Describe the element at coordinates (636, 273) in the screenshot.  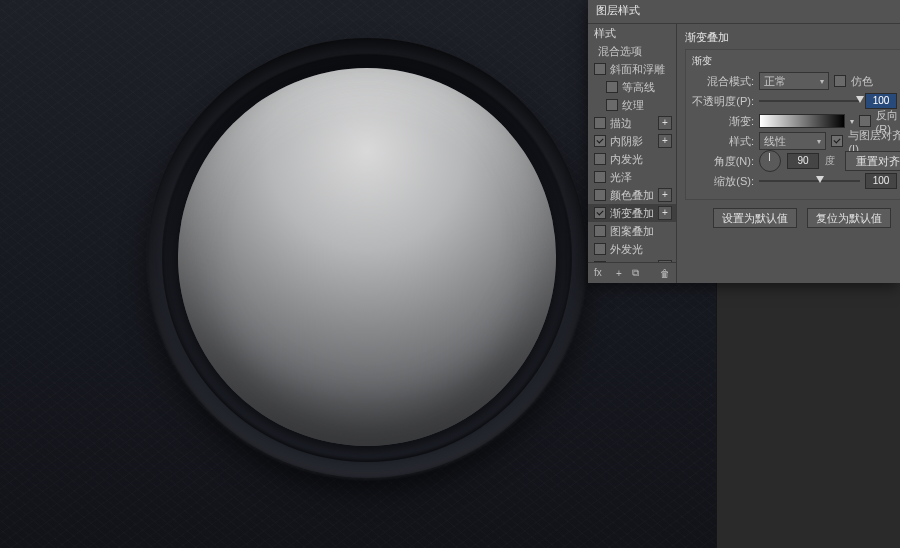
I see `copy-effect-icon: ⧉` at that location.